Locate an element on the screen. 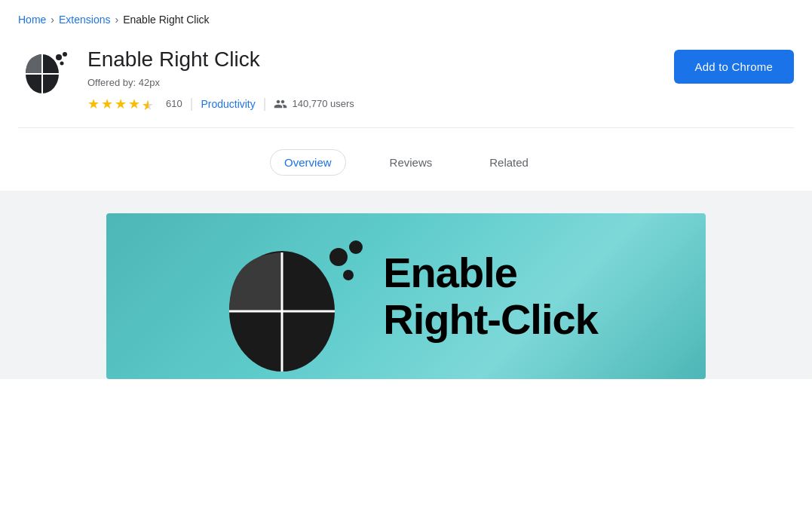 This screenshot has height=517, width=812. star-4: ★ is located at coordinates (134, 104).